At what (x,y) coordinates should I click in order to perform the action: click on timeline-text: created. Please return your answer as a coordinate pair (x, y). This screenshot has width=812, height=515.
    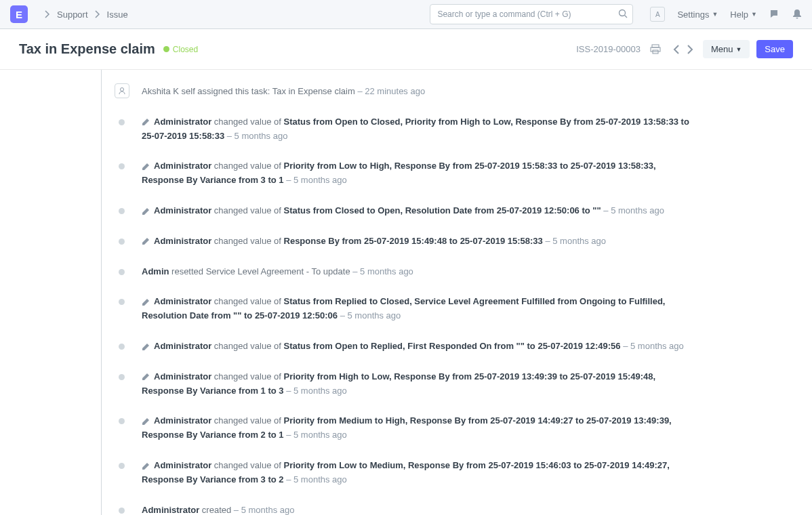
    Looking at the image, I should click on (217, 510).